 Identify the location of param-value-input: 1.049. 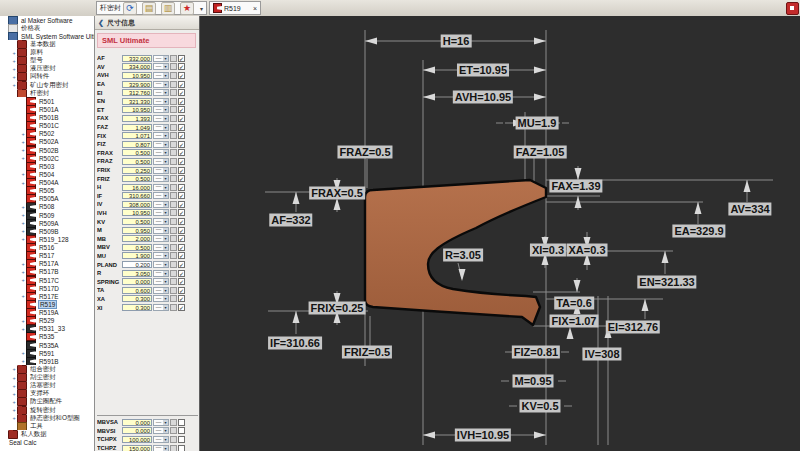
(137, 128).